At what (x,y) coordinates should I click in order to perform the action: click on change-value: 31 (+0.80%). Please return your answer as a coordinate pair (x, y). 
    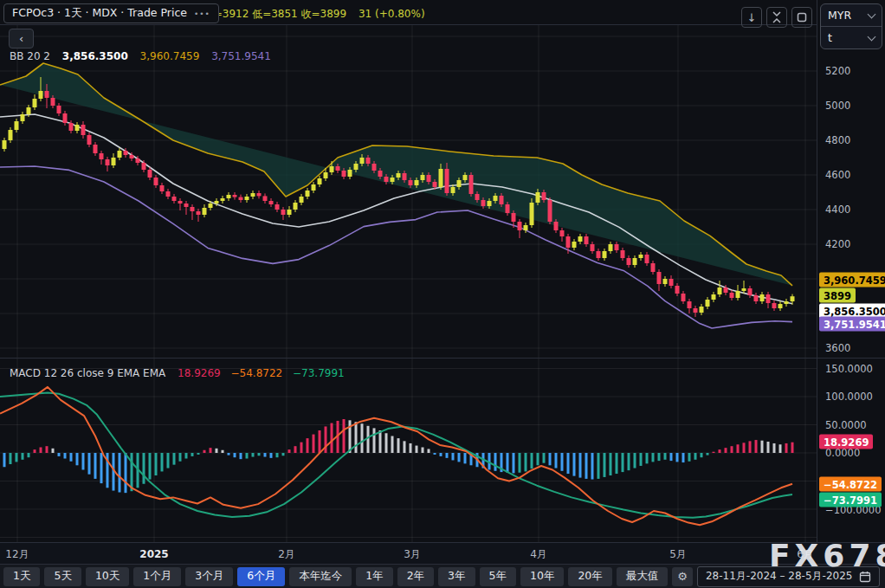
    Looking at the image, I should click on (391, 14).